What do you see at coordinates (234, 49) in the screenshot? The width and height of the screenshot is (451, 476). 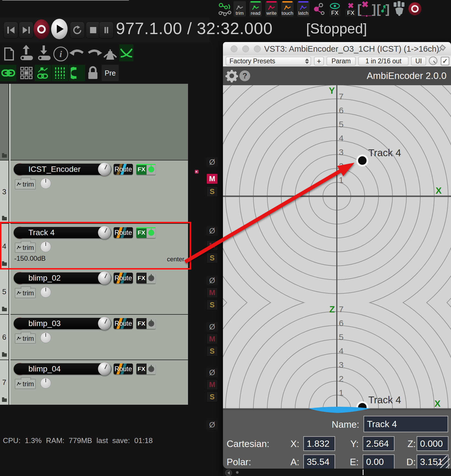 I see `window-close-button` at bounding box center [234, 49].